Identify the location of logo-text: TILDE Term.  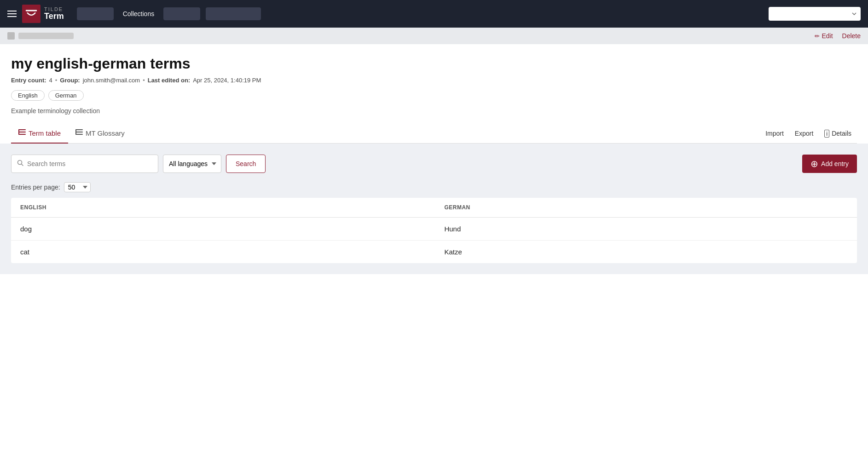
(54, 14).